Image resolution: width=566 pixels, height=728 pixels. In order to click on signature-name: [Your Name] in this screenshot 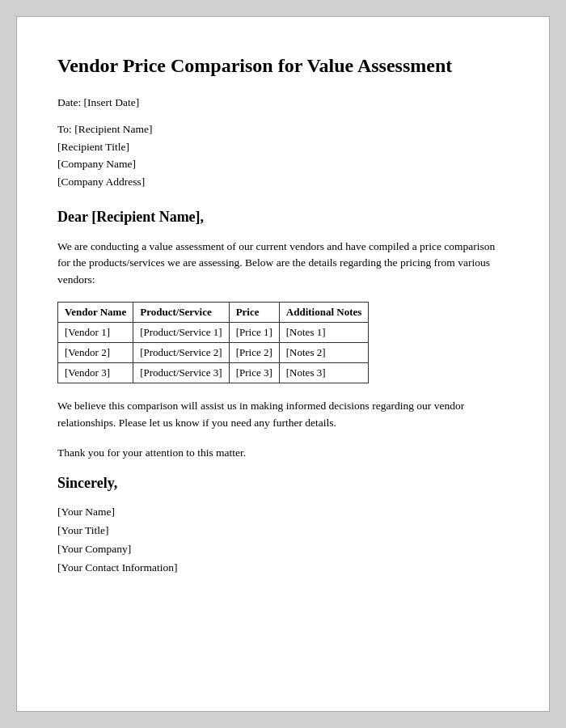, I will do `click(283, 513)`.